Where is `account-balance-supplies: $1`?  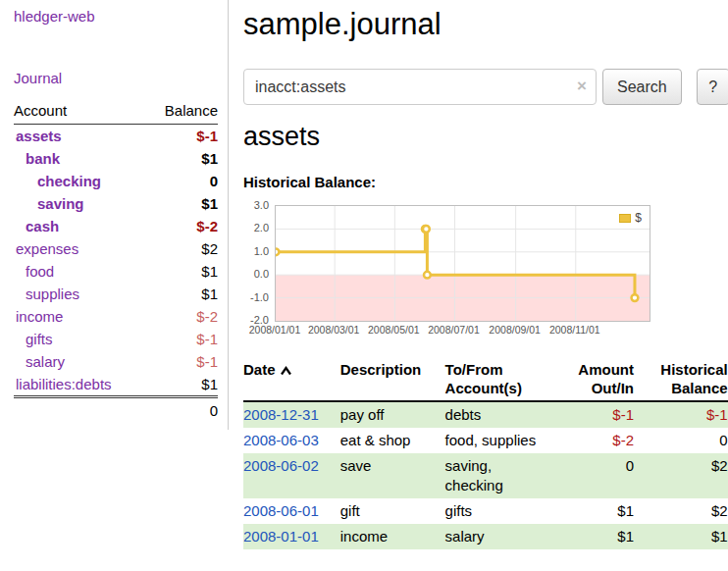 account-balance-supplies: $1 is located at coordinates (182, 294).